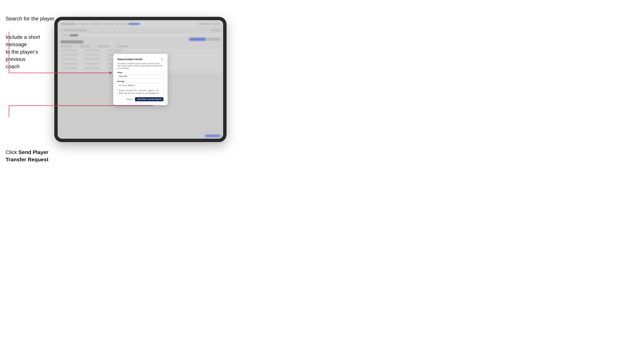 This screenshot has height=346, width=644. What do you see at coordinates (140, 76) in the screenshot?
I see `player-search-input` at bounding box center [140, 76].